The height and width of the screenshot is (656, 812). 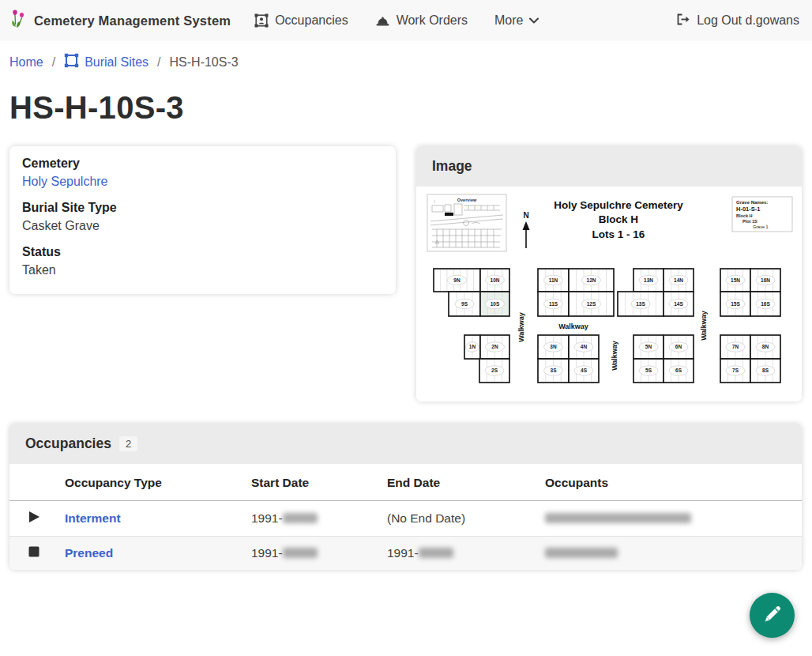 What do you see at coordinates (34, 553) in the screenshot?
I see `stop-icon` at bounding box center [34, 553].